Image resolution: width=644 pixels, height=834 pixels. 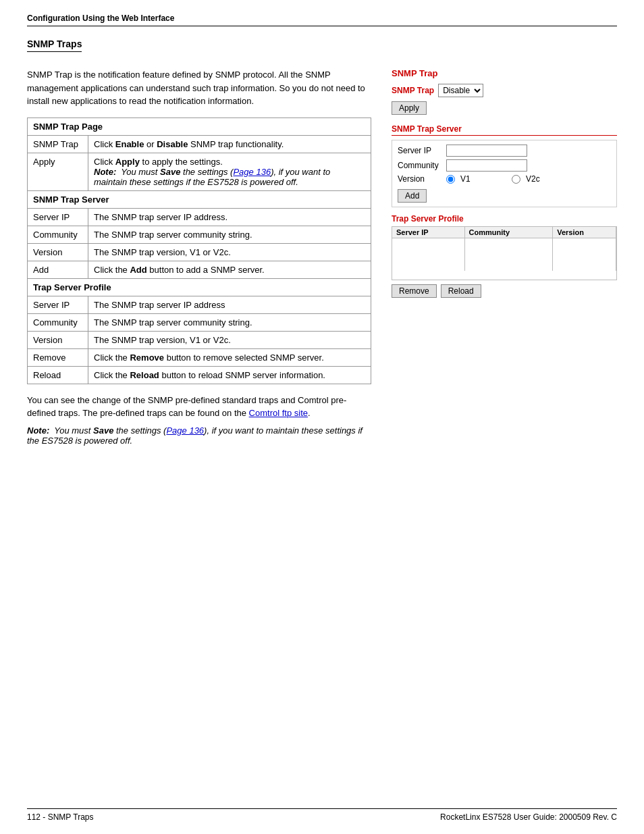 What do you see at coordinates (230, 217) in the screenshot?
I see `row-desc: The SNMP trap server IP address.` at bounding box center [230, 217].